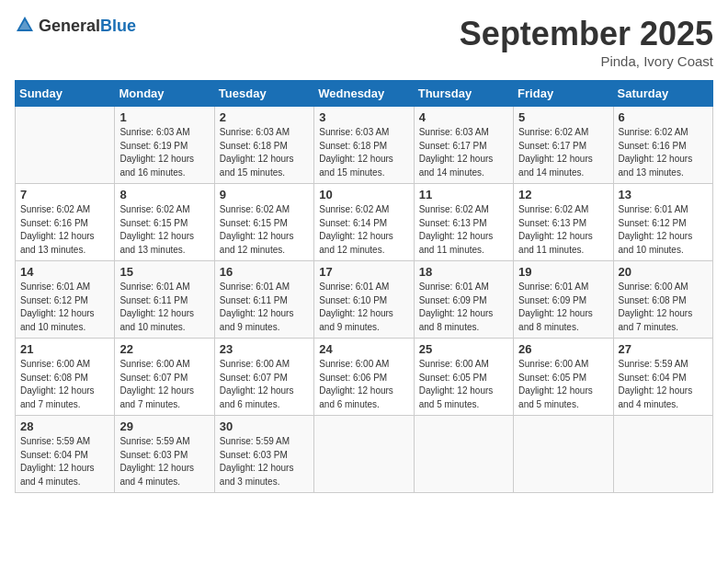  I want to click on day-number: 26, so click(563, 350).